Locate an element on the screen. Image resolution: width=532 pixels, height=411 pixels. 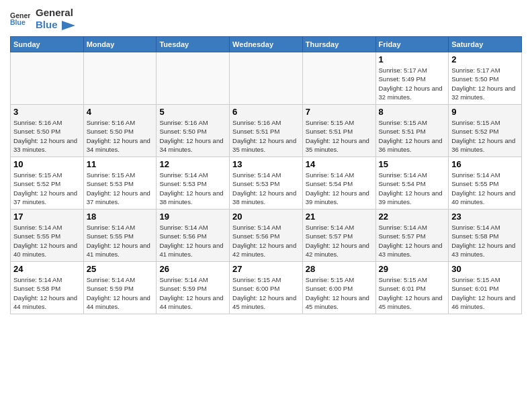
calendar-cell: 15Sunrise: 5:14 AMSunset: 5:54 PMDayligh… is located at coordinates (412, 183).